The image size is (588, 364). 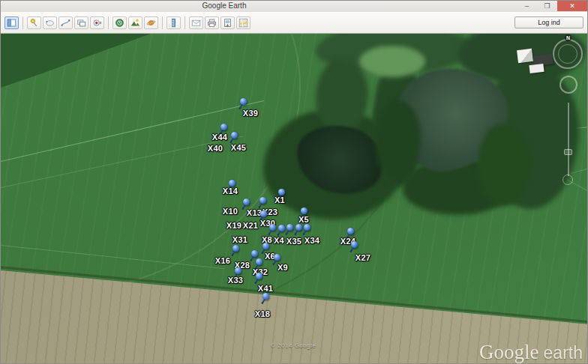 I want to click on toggle-sidebar-icon, so click(x=12, y=22).